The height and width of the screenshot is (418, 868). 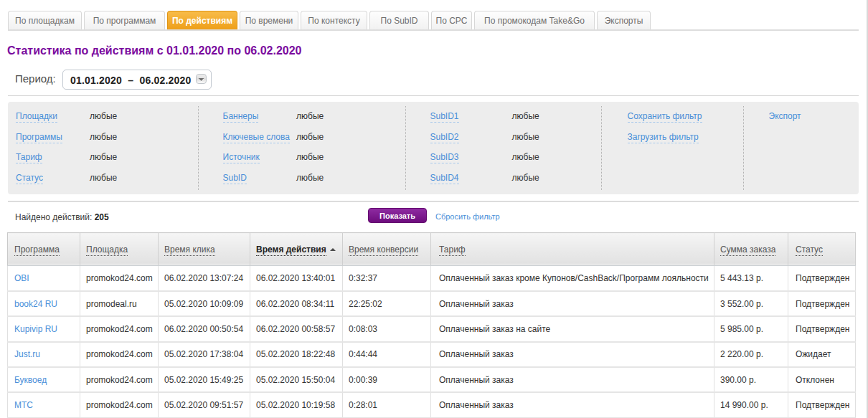 I want to click on sort-tariff-link: Тариф, so click(x=452, y=250).